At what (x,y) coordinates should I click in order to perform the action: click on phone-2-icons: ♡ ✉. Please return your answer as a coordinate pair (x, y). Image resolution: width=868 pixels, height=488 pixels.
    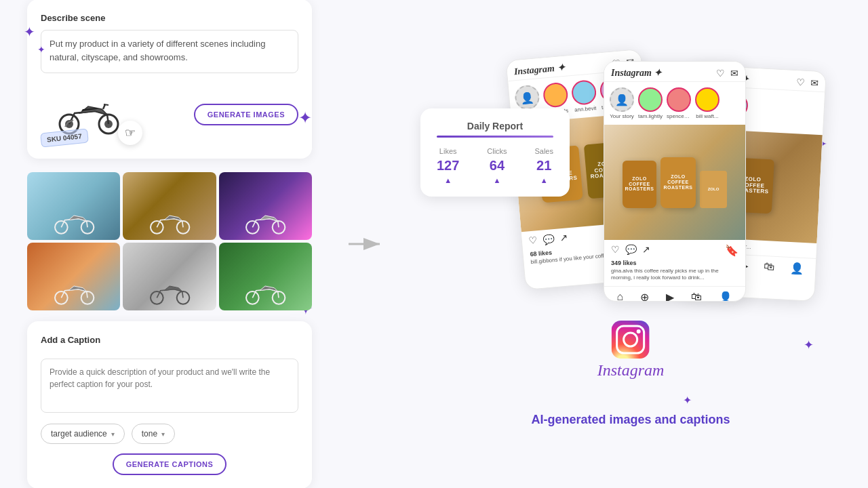
    Looking at the image, I should click on (727, 73).